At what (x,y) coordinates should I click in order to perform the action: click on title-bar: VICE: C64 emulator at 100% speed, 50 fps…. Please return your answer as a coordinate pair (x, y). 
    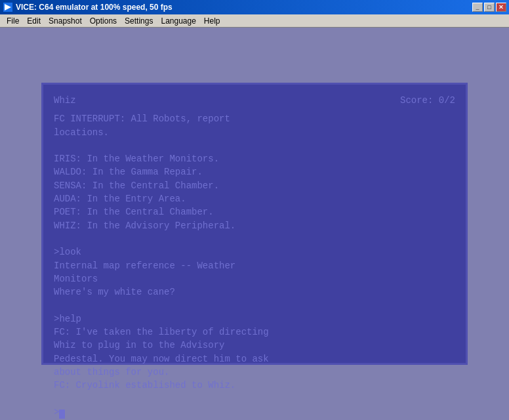
    Looking at the image, I should click on (254, 7).